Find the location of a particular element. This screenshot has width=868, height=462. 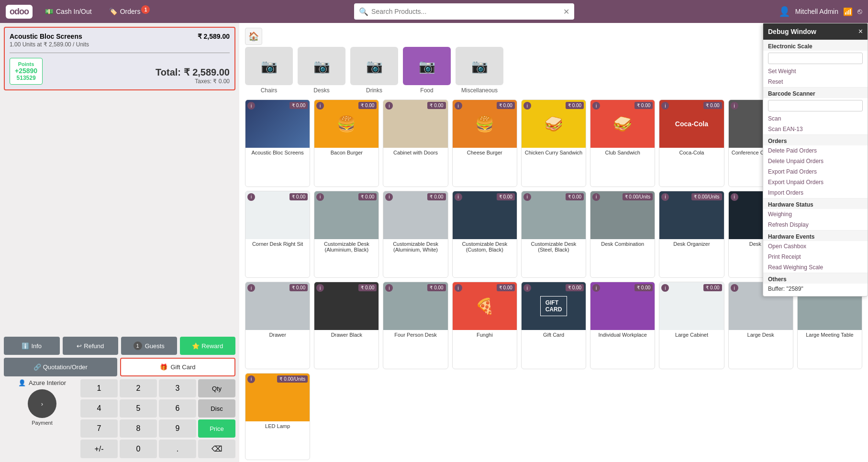

product-card: i₹ 0.00Acoustic Bloc Screens is located at coordinates (278, 143).